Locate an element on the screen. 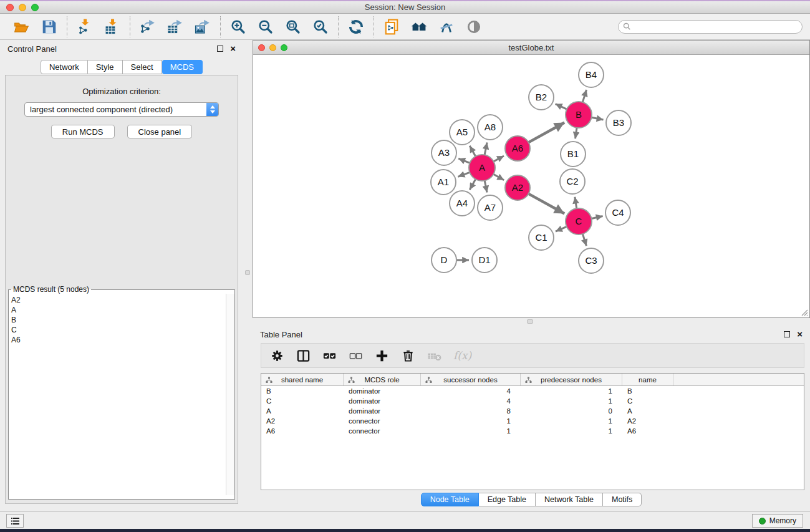 The height and width of the screenshot is (532, 810). open-session-button is located at coordinates (22, 27).